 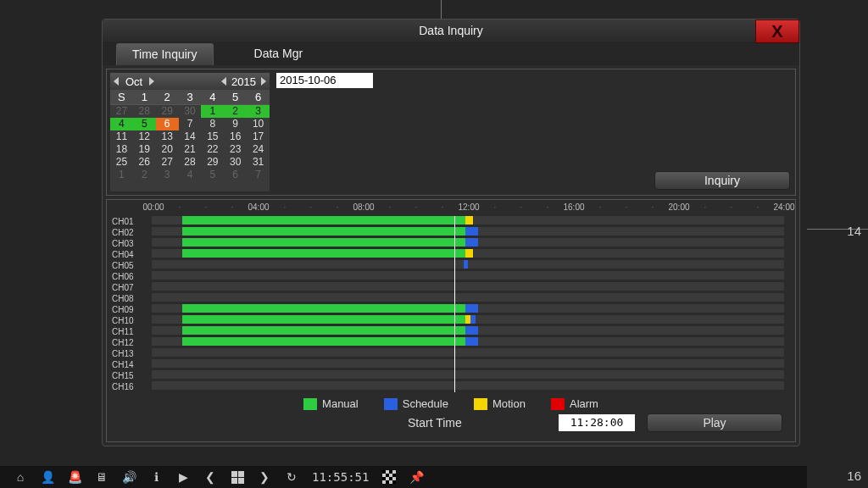 What do you see at coordinates (144, 137) in the screenshot?
I see `calendar-day: 12` at bounding box center [144, 137].